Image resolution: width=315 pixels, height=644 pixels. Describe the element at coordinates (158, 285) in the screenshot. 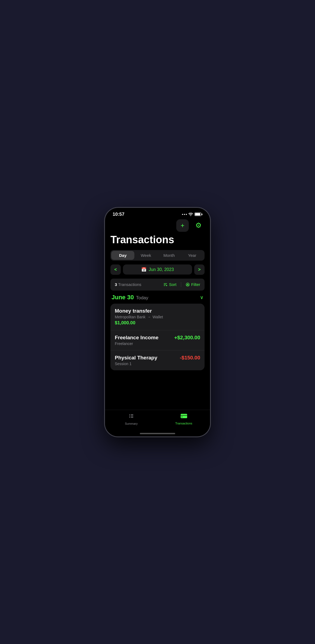

I see `transaction-header: 3 Transactions Sort` at that location.